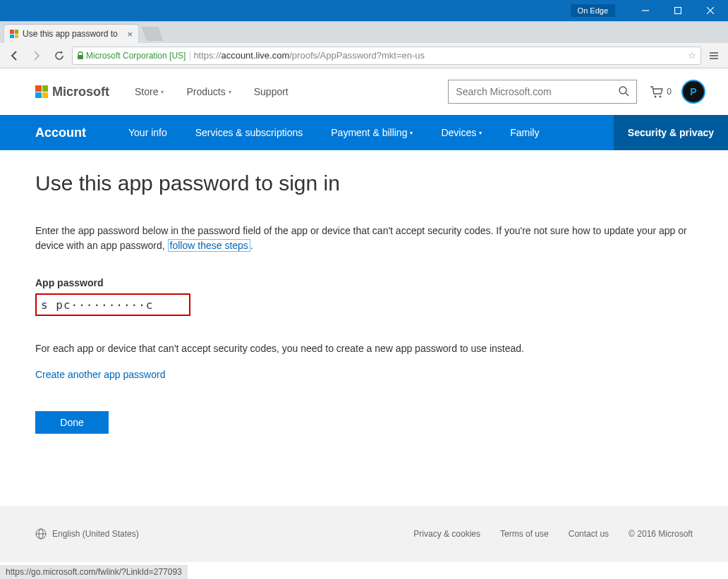  What do you see at coordinates (14, 56) in the screenshot?
I see `back-button` at bounding box center [14, 56].